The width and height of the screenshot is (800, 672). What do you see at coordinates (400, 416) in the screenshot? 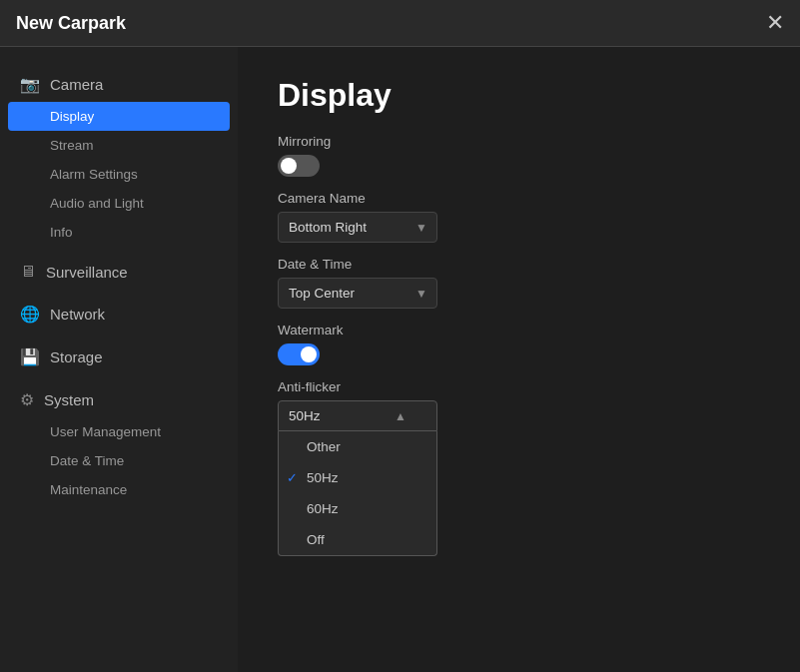
I see `antiflicker-arrow-icon: ▲` at bounding box center [400, 416].